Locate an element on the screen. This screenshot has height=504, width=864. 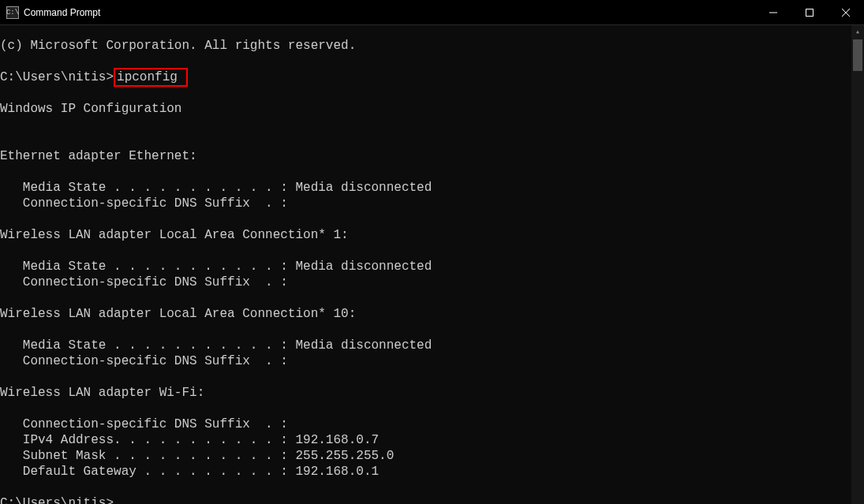
titlebar: C:\ Command Prompt is located at coordinates (432, 13).